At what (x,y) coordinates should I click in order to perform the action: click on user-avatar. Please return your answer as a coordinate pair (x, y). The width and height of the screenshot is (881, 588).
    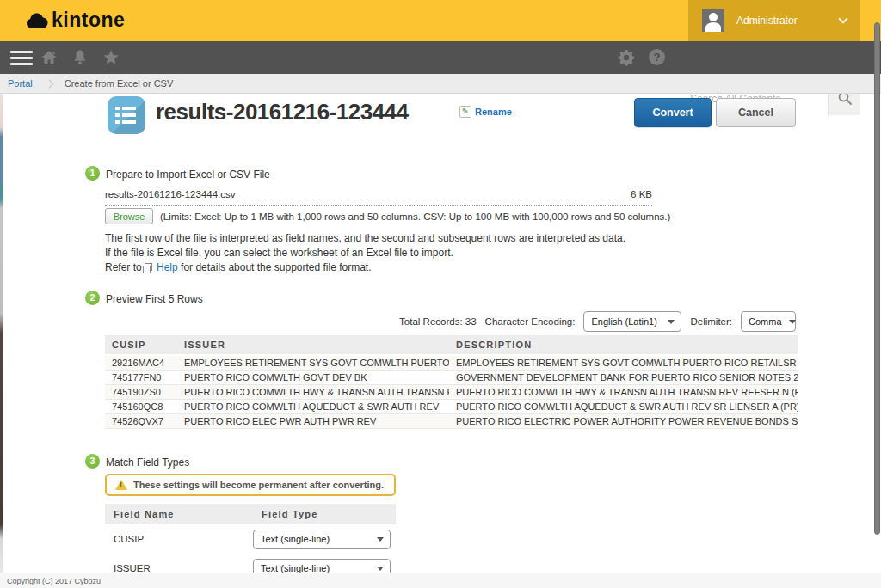
    Looking at the image, I should click on (713, 21).